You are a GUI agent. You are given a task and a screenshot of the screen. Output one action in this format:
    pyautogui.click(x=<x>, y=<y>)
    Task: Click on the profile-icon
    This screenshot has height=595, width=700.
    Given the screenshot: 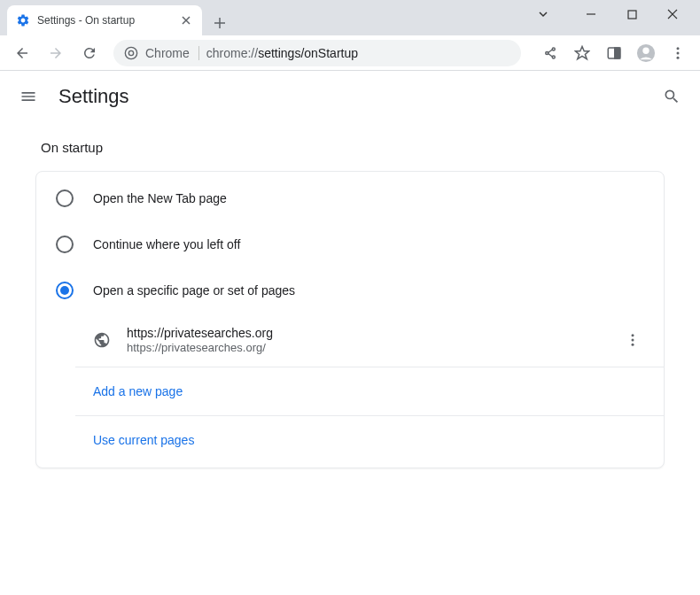 What is the action you would take?
    pyautogui.click(x=646, y=53)
    